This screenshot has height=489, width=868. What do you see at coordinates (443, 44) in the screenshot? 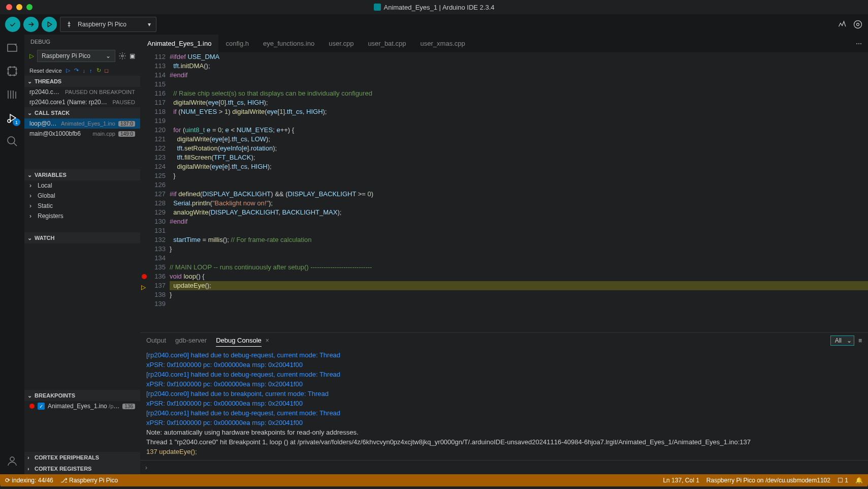
I see `editor-tab: user_xmas.cpp` at bounding box center [443, 44].